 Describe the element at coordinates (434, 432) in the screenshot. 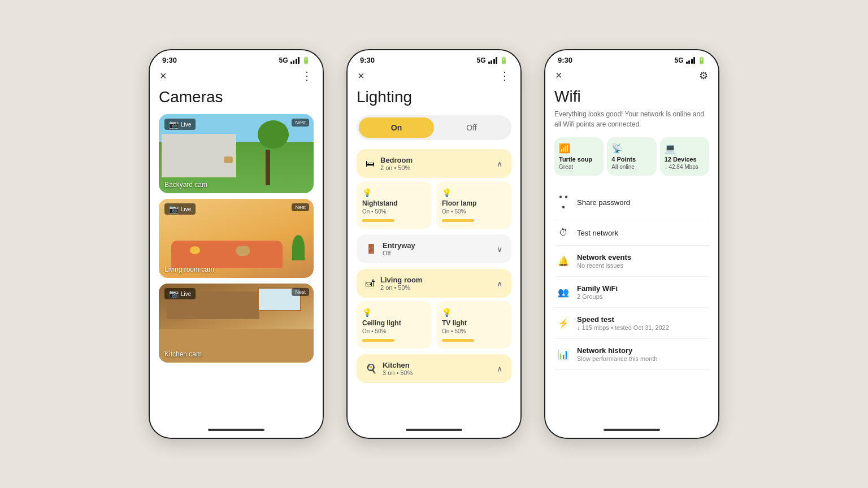

I see `bottom-bar-lighting` at that location.